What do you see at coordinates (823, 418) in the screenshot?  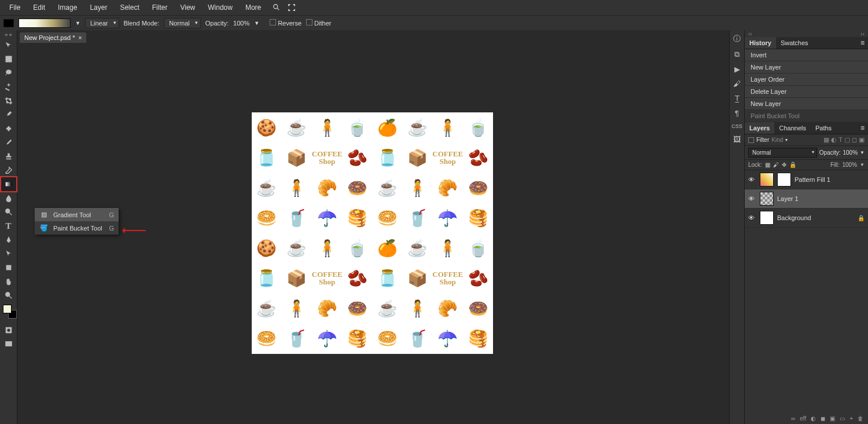 I see `footer-mask-icon: ◼` at bounding box center [823, 418].